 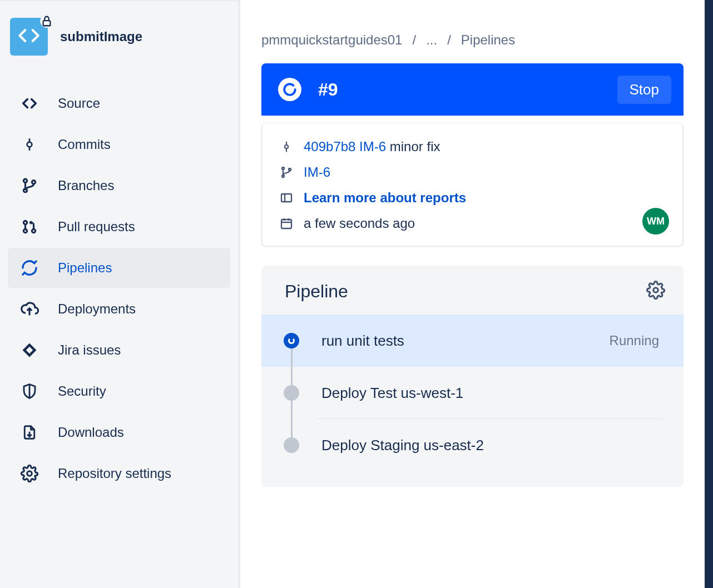 What do you see at coordinates (634, 341) in the screenshot?
I see `step-state: Running` at bounding box center [634, 341].